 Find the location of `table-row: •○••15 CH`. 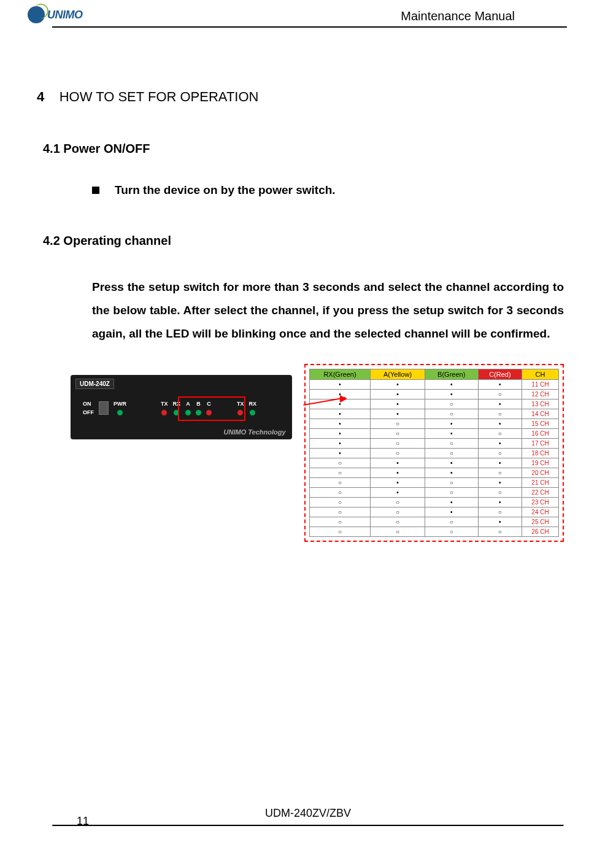

table-row: •○••15 CH is located at coordinates (434, 424).